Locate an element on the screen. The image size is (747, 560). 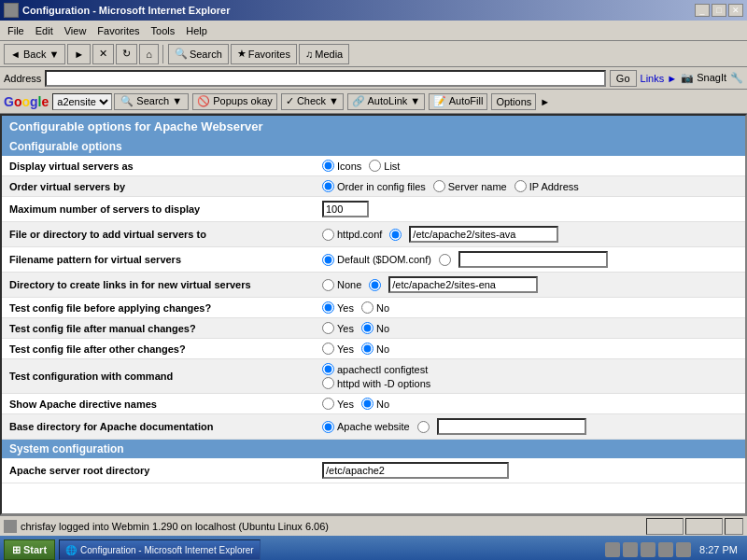
radio-httpd-conf: httpd.conf is located at coordinates (352, 235).